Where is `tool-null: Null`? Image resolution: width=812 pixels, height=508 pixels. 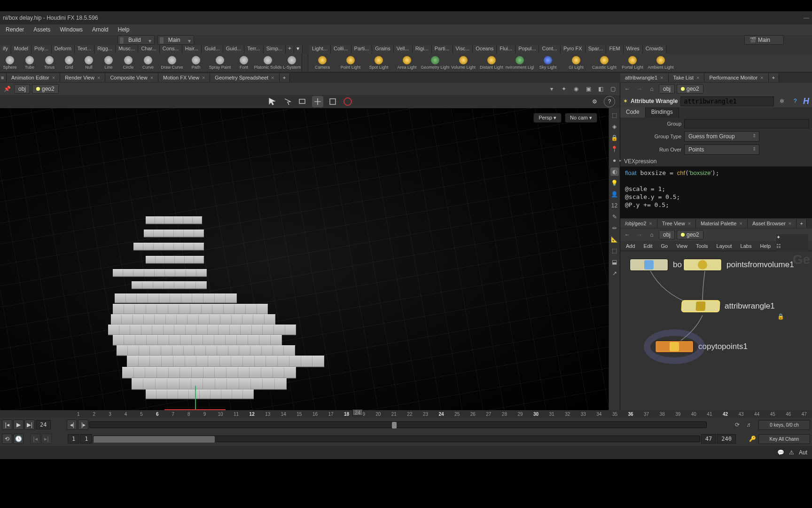
tool-null: Null is located at coordinates (89, 63).